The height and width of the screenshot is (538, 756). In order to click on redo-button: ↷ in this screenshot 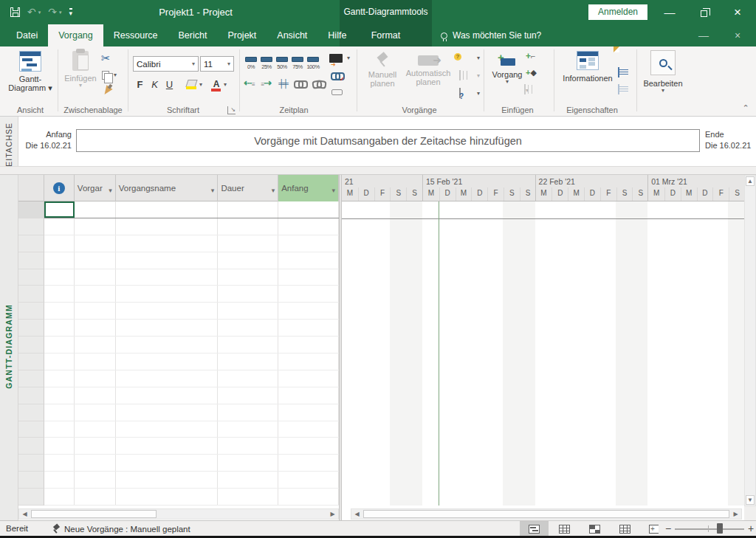, I will do `click(52, 12)`.